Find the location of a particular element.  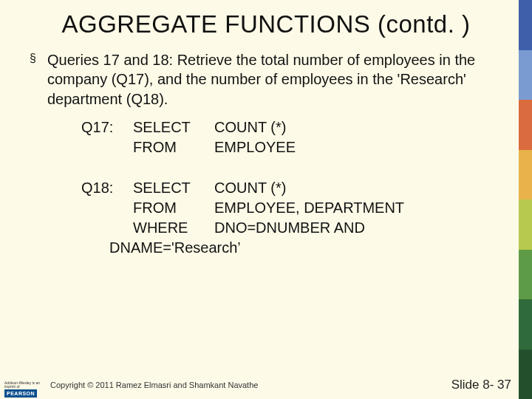

pearson-badge: PEARSON is located at coordinates (21, 393).